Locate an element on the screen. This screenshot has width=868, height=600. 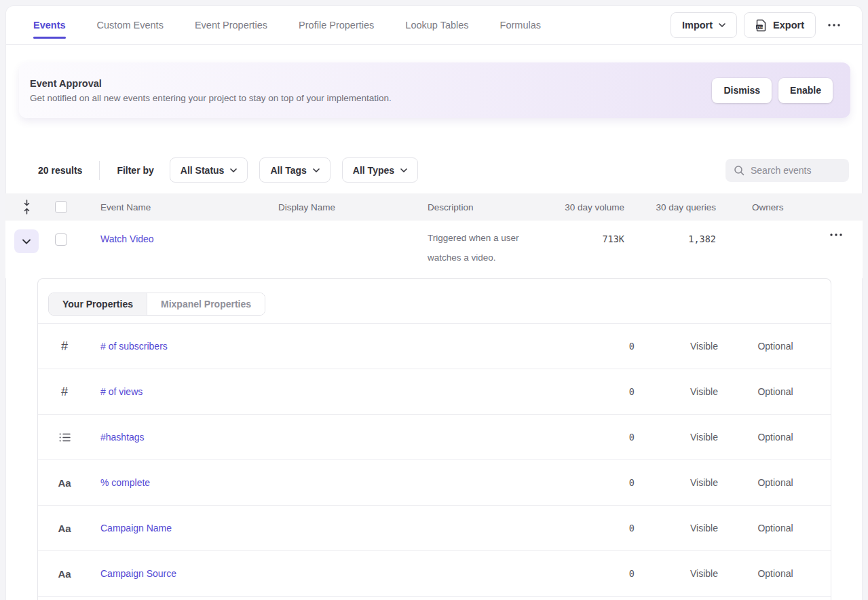
list-icon is located at coordinates (64, 437).